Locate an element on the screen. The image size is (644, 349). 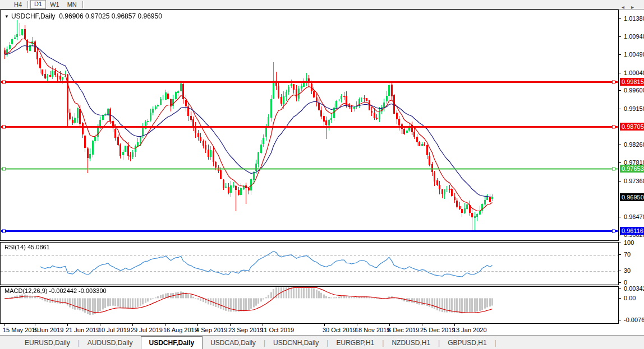
price-tick-label: 1.00040 is located at coordinates (634, 73).